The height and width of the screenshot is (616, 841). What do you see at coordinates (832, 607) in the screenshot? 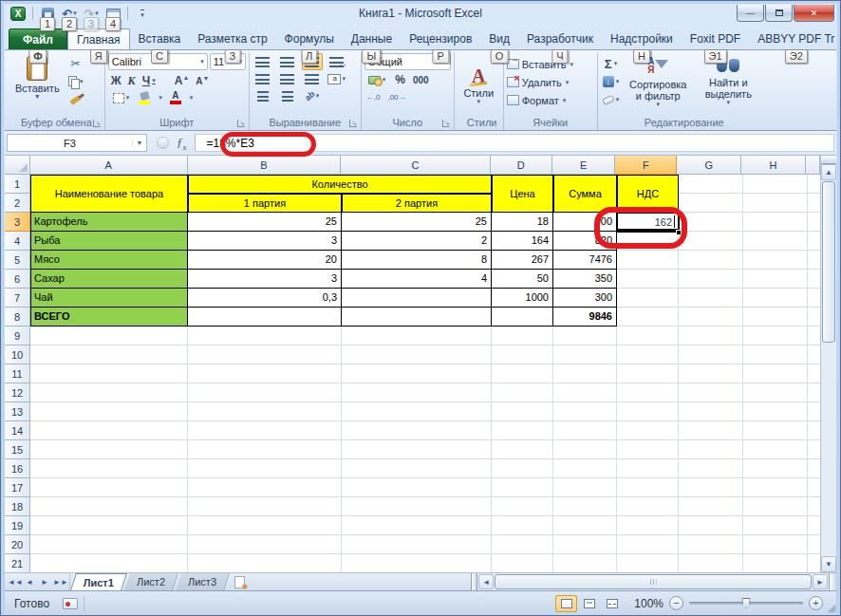
I see `resize-grip: ◢` at bounding box center [832, 607].